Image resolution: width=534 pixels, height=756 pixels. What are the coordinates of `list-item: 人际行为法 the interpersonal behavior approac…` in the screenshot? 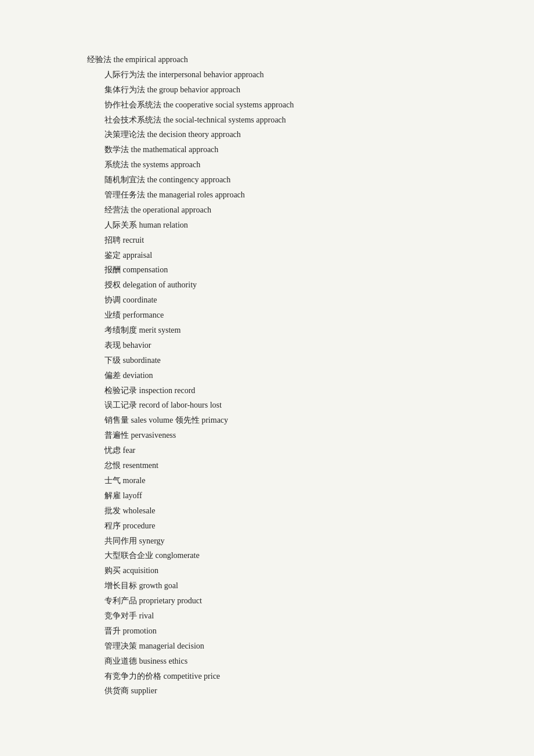 It's located at (267, 75).